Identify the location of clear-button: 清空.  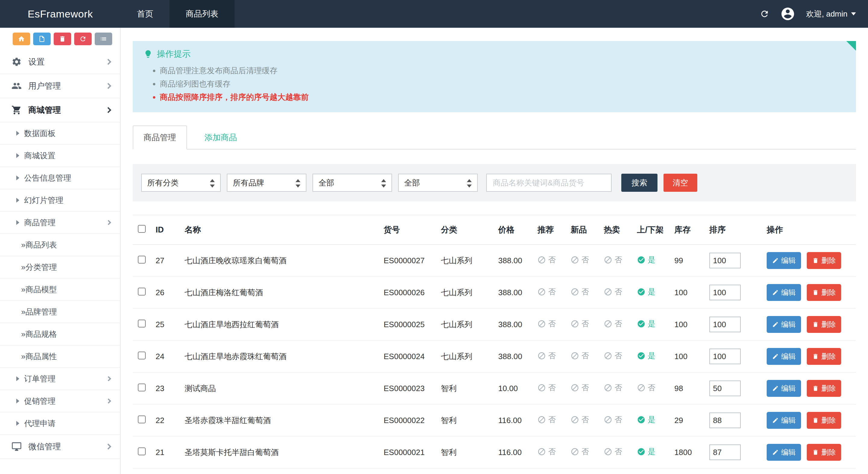
(680, 183).